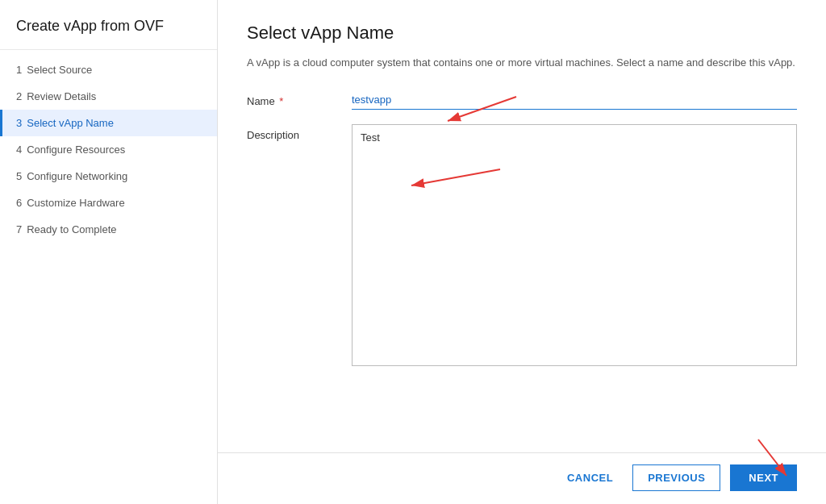 This screenshot has width=826, height=504. What do you see at coordinates (676, 477) in the screenshot?
I see `previous-button: PREVIOUS` at bounding box center [676, 477].